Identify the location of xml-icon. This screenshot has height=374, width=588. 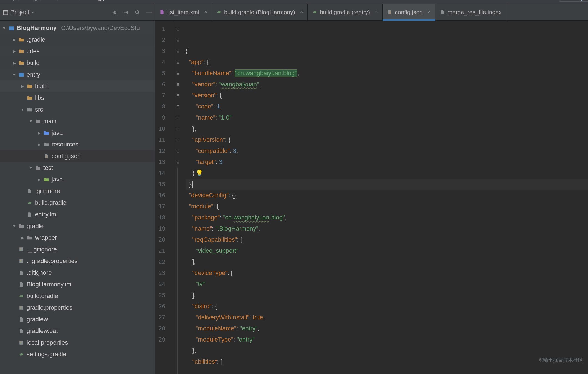
(162, 12).